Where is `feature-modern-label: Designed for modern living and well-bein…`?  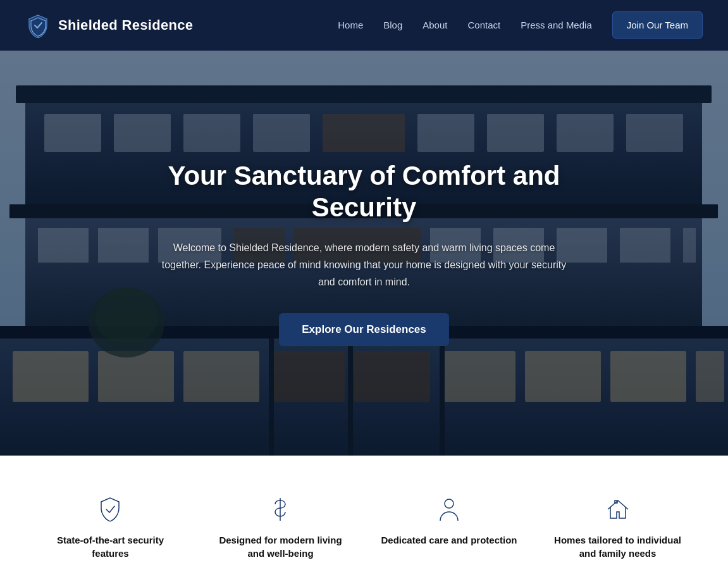
feature-modern-label: Designed for modern living and well-bein… is located at coordinates (280, 547).